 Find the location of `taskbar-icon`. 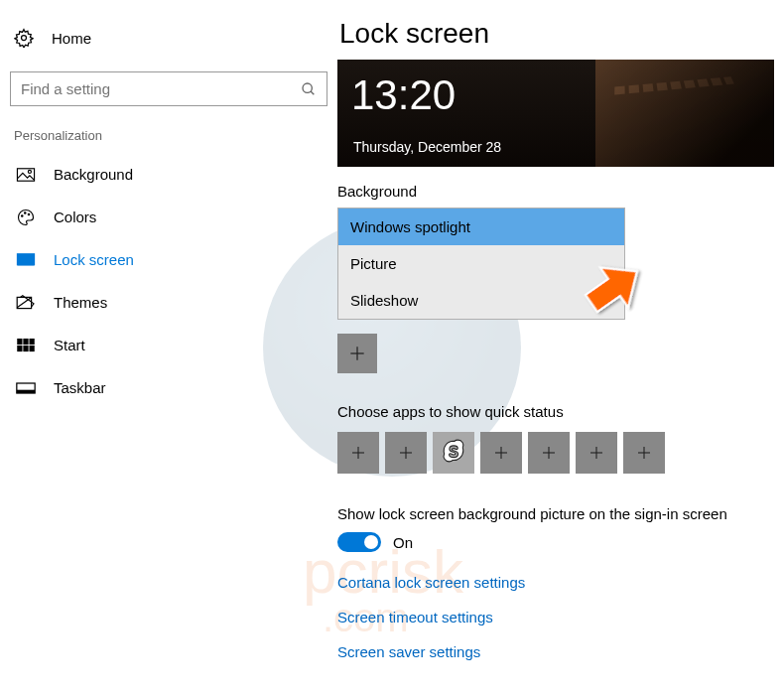

taskbar-icon is located at coordinates (26, 388).